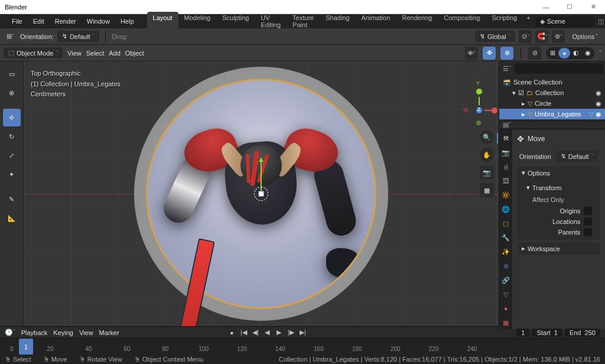  I want to click on workspace-tab-animation: Animation, so click(376, 21).